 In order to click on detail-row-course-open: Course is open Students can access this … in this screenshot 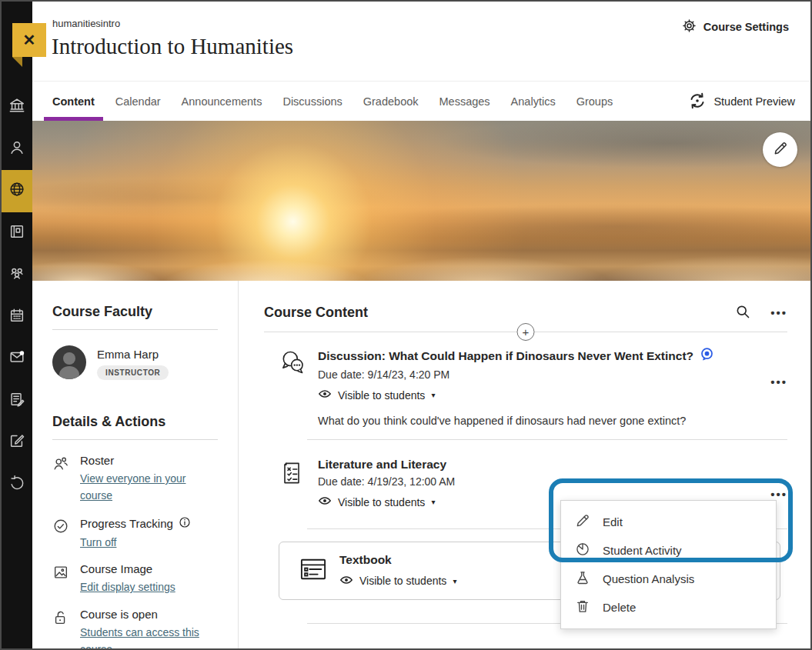, I will do `click(135, 629)`.